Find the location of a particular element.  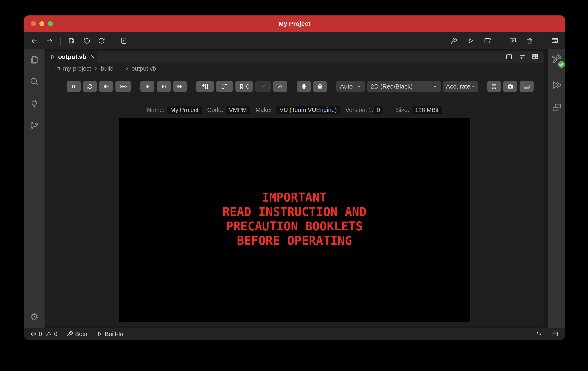

emu-frame-advance-button is located at coordinates (147, 86).